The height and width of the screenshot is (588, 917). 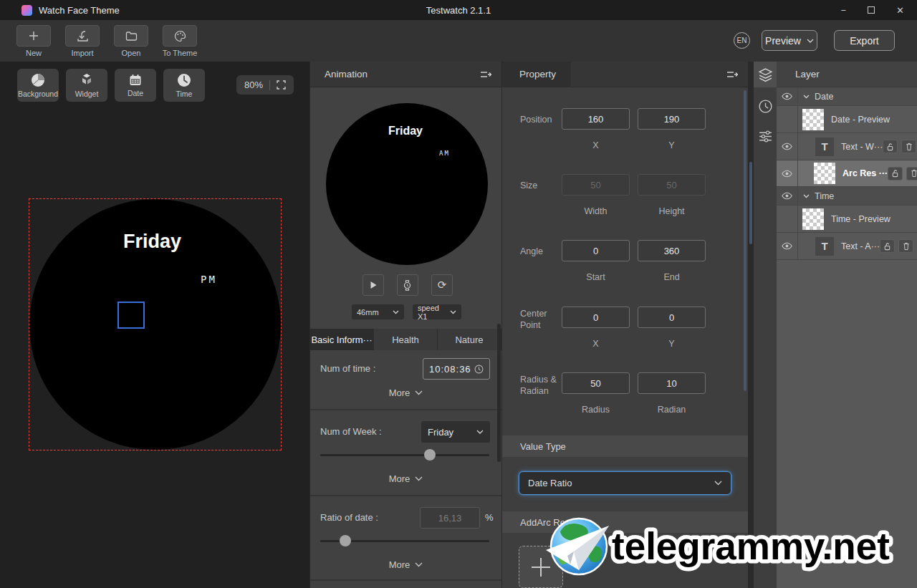 I want to click on speed-select: speed X1, so click(x=437, y=312).